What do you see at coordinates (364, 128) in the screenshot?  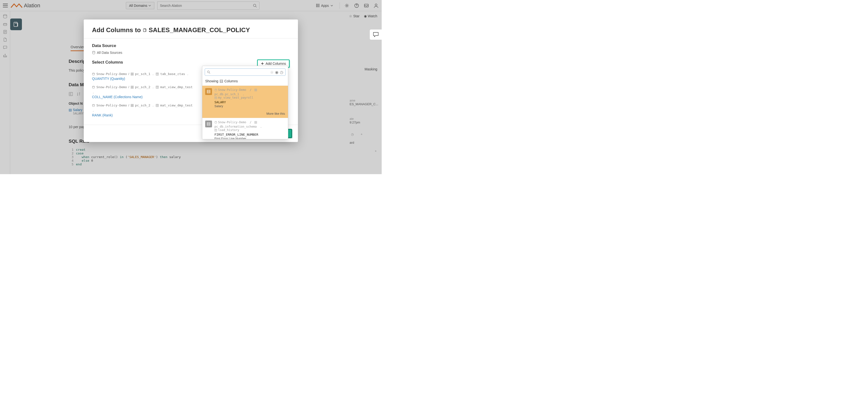 I see `side-metadata: ameES_MANAGER_C... ate9:27pm ◷ ＋ ard ＋` at bounding box center [364, 128].